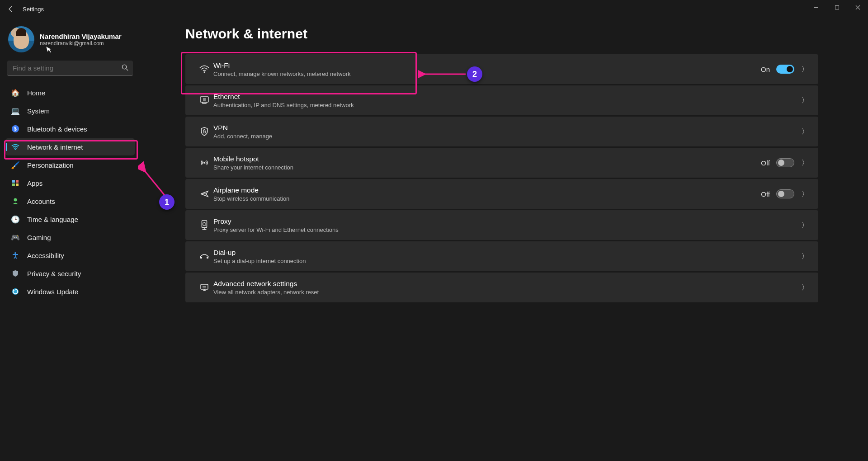 The image size is (868, 461). What do you see at coordinates (507, 230) in the screenshot?
I see `row-subtitle: Proxy server for Wi-Fi and Ethernet conn…` at bounding box center [507, 230].